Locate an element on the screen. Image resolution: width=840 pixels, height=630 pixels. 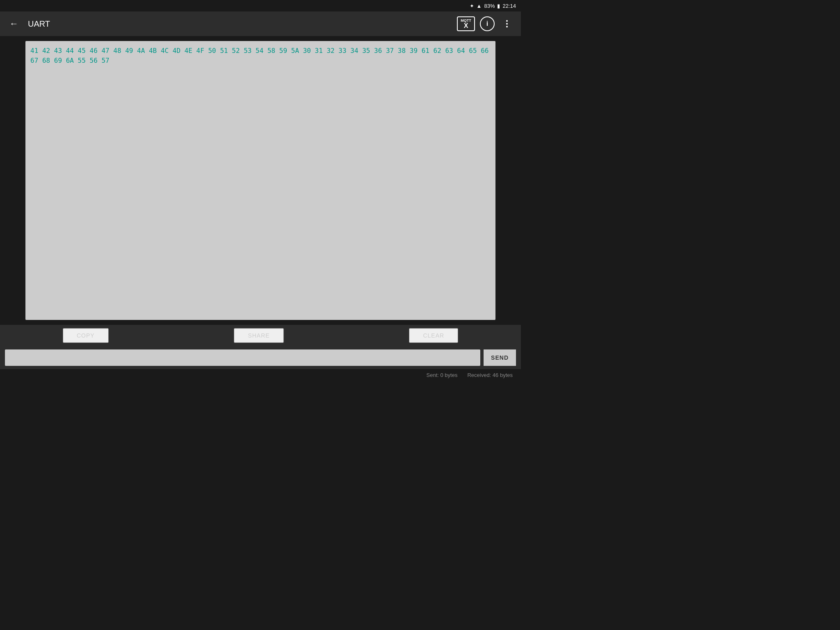
mqtt-x-label: X is located at coordinates (466, 26).